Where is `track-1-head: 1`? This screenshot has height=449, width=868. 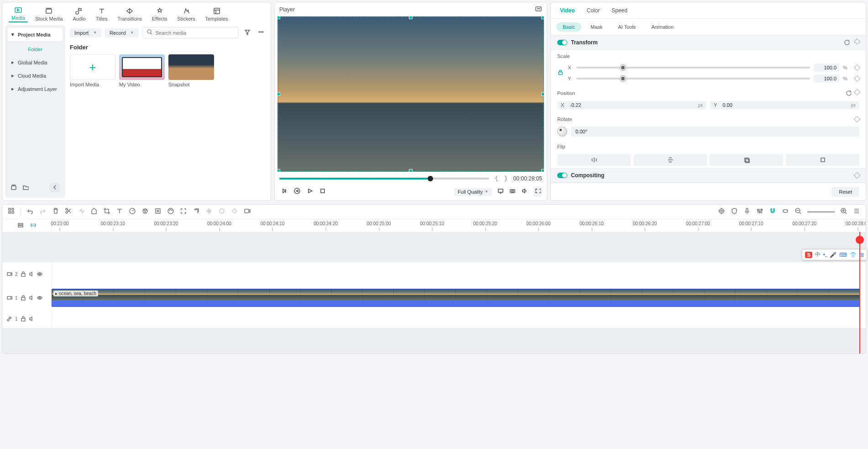 track-1-head: 1 is located at coordinates (26, 298).